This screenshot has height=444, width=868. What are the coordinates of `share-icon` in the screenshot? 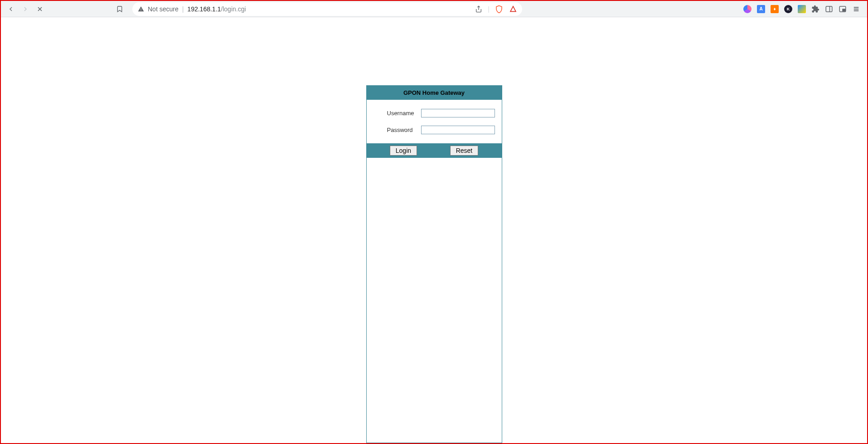 It's located at (479, 9).